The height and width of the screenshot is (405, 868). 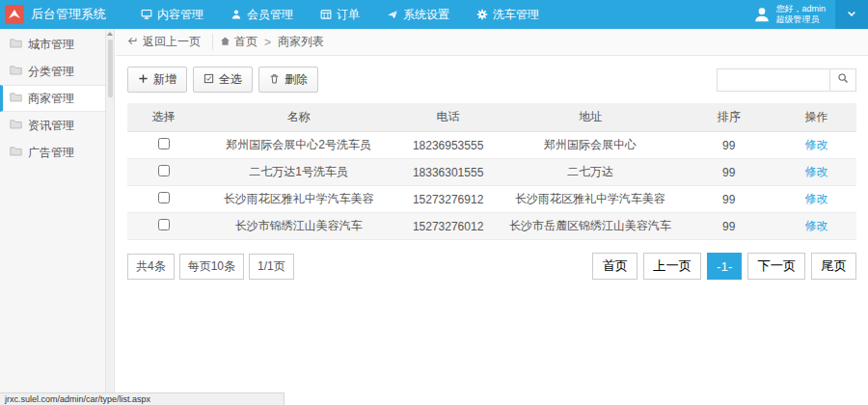 I want to click on search-button, so click(x=843, y=80).